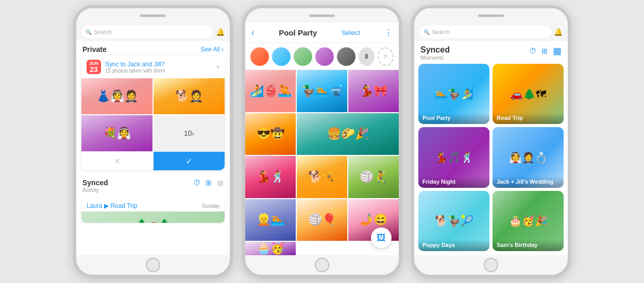  What do you see at coordinates (374, 91) in the screenshot?
I see `album-photo-3: 💃🎀` at bounding box center [374, 91].